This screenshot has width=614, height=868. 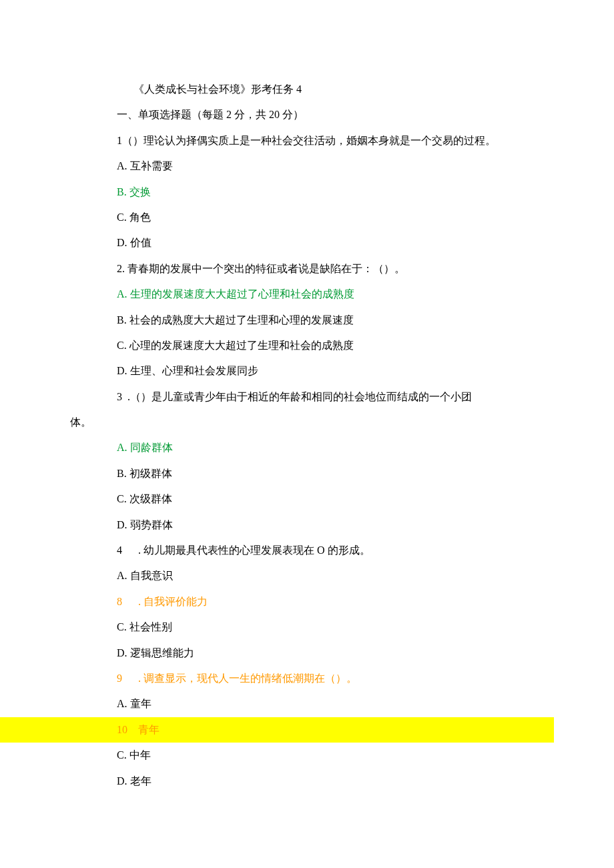 I want to click on q4-stem: 4 . 幼儿期最具代表性的心理发展表现在 O 的形成。, so click(x=277, y=550).